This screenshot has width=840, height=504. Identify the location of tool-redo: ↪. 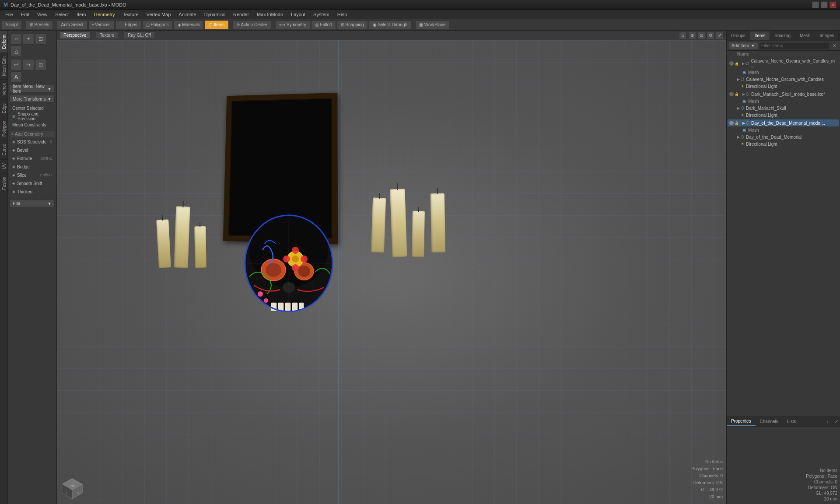
(28, 65).